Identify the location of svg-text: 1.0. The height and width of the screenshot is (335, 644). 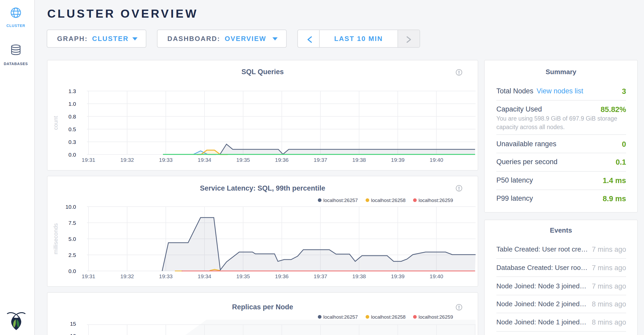
(72, 104).